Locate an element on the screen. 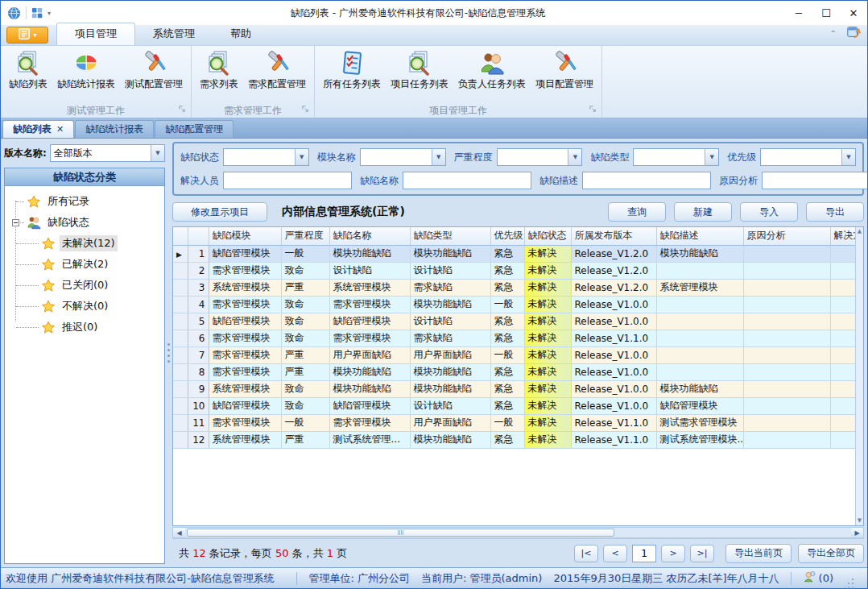  column-header-solution: 解决方法 is located at coordinates (842, 236).